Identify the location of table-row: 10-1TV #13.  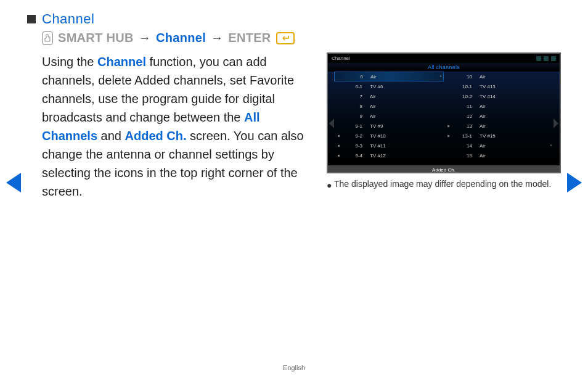
(499, 86).